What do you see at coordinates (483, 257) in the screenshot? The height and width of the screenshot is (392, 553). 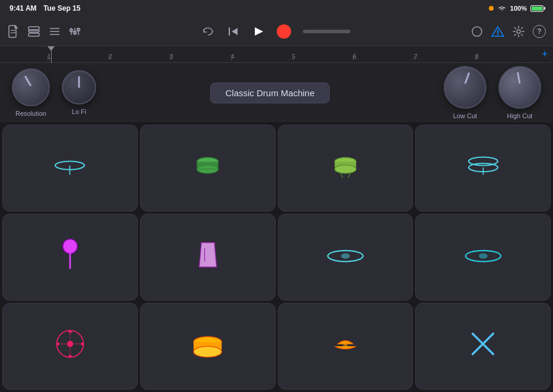 I see `pad-cymbal2` at bounding box center [483, 257].